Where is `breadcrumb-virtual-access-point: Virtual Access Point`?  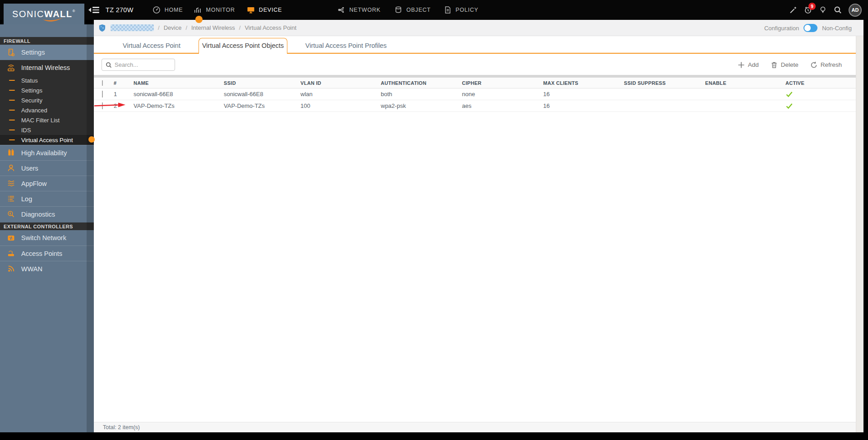 breadcrumb-virtual-access-point: Virtual Access Point is located at coordinates (271, 28).